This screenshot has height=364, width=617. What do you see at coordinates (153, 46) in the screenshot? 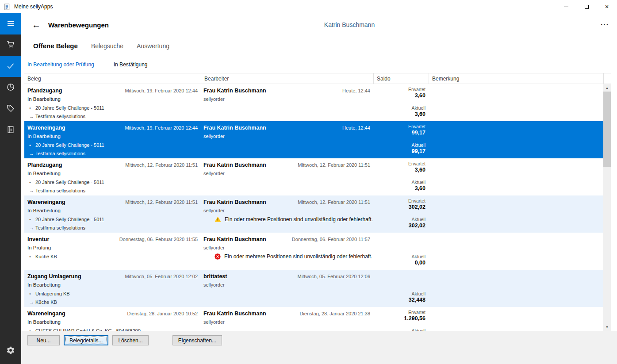
I see `tab-auswertung: Auswertung` at bounding box center [153, 46].